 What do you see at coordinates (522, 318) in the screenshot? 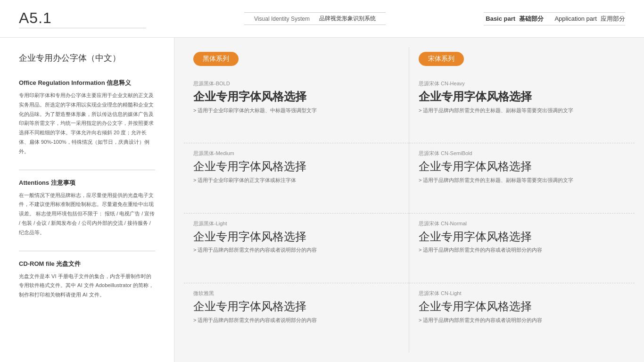
I see `right-font-card-3: 思源宋体 CN-Light 企业专用字体风格选择 > 适用于品牌内部所需文件的内…` at bounding box center [522, 318].